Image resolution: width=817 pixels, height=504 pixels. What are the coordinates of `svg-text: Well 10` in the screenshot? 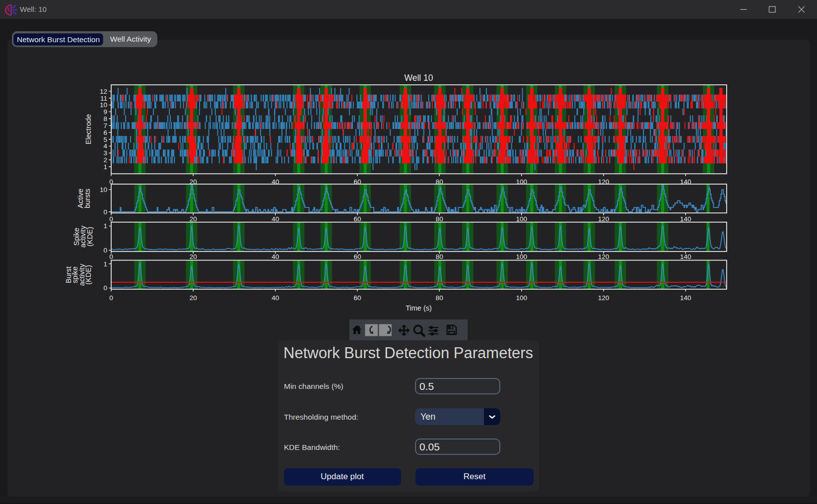 It's located at (418, 78).